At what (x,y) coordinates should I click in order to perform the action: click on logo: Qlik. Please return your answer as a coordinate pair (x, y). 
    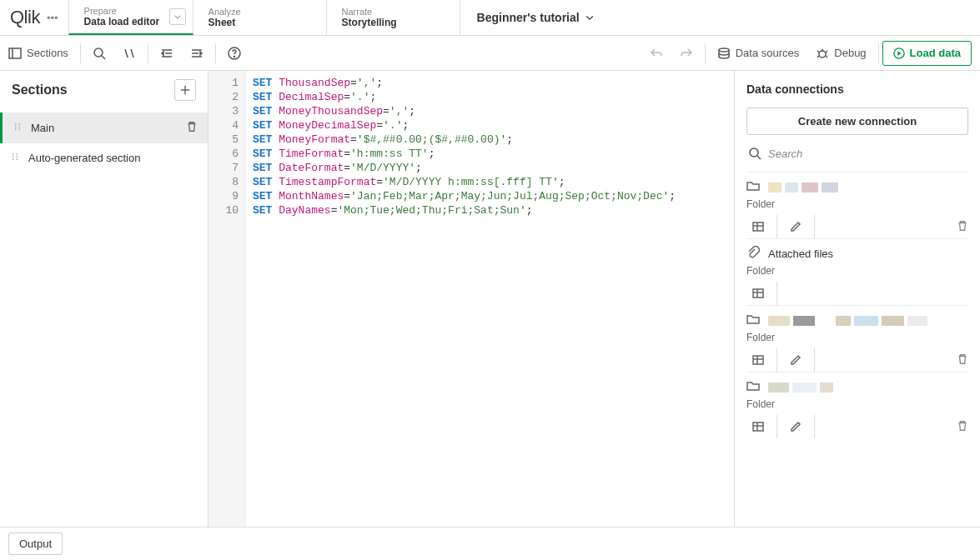
    Looking at the image, I should click on (25, 18).